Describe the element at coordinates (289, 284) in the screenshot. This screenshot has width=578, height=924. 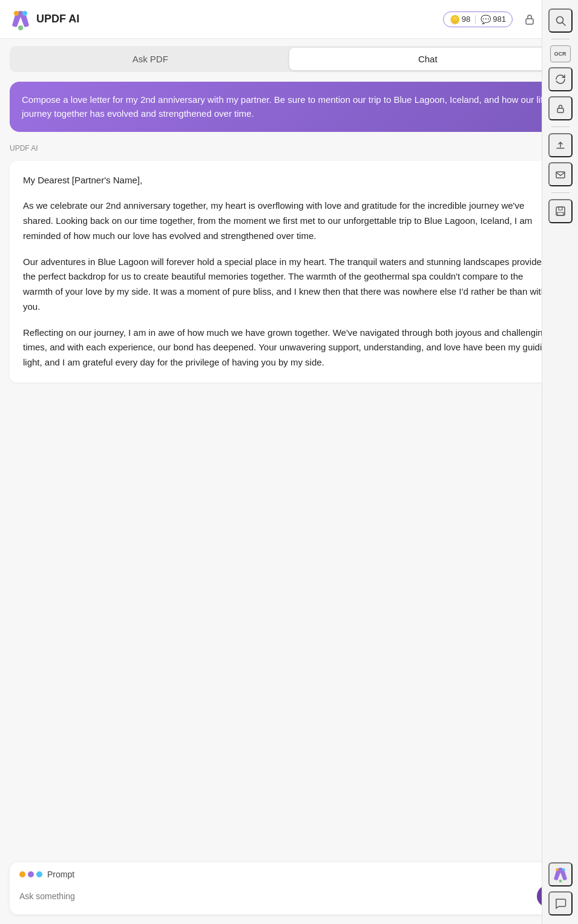
I see `ai-paragraph-3: Our adventures in Blue Lagoon will forev…` at that location.